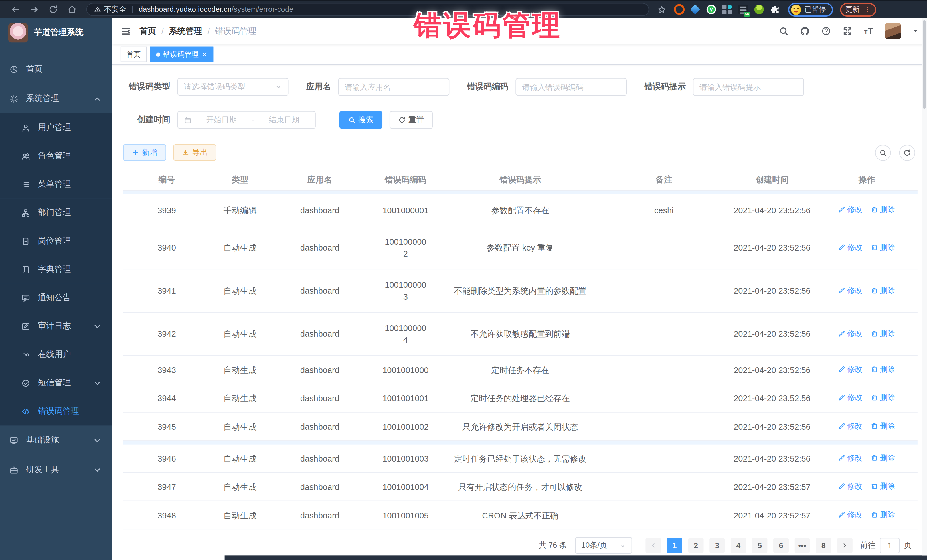 The height and width of the screenshot is (560, 927). Describe the element at coordinates (320, 458) in the screenshot. I see `cell-app: dashboard` at that location.